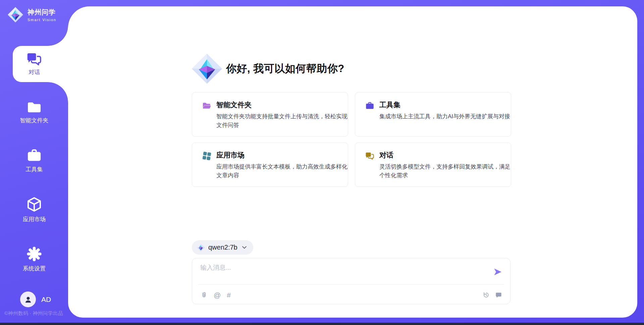 This screenshot has width=644, height=325. What do you see at coordinates (352, 139) in the screenshot?
I see `feature-cards: 智能文件夹 智能文件夹功能支持批量文件上传与清洗，轻松实现文件问答 工具集 集成…` at bounding box center [352, 139].